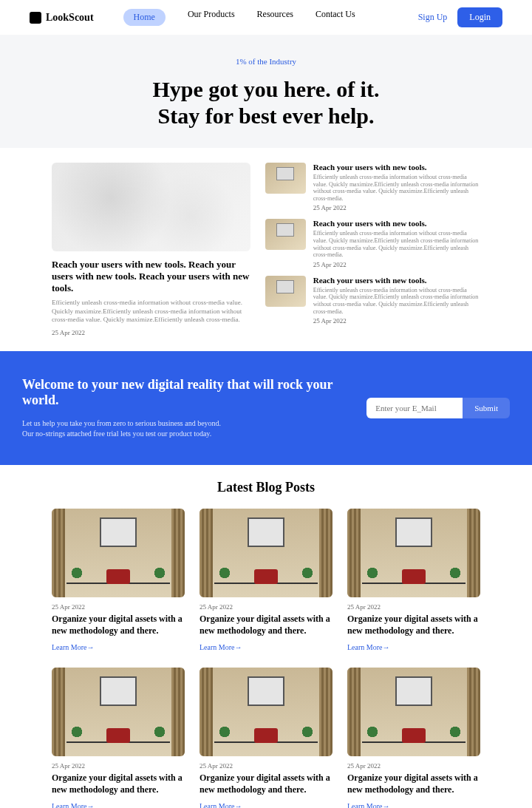 The height and width of the screenshot is (808, 532). What do you see at coordinates (266, 103) in the screenshot?
I see `hero-title: Hype got you here. of it. Stay for best …` at bounding box center [266, 103].